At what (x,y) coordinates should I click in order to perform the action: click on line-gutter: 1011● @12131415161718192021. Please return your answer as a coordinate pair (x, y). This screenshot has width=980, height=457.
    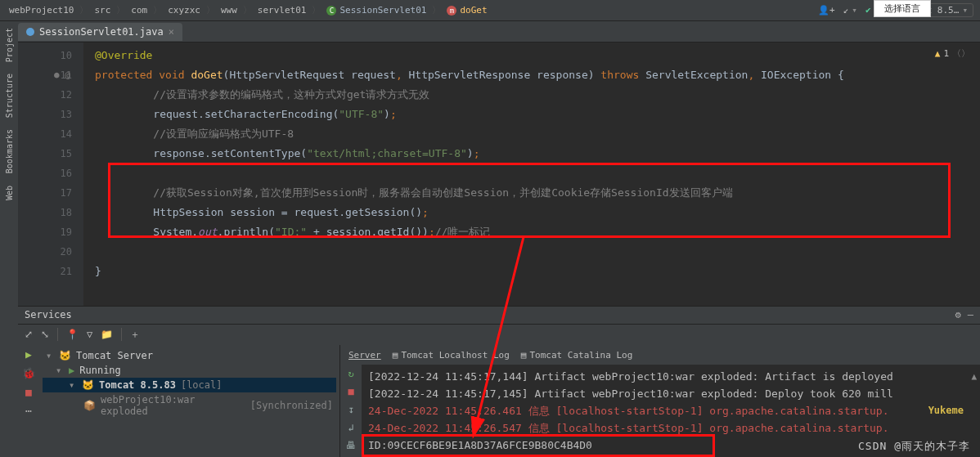
    Looking at the image, I should click on (51, 174).